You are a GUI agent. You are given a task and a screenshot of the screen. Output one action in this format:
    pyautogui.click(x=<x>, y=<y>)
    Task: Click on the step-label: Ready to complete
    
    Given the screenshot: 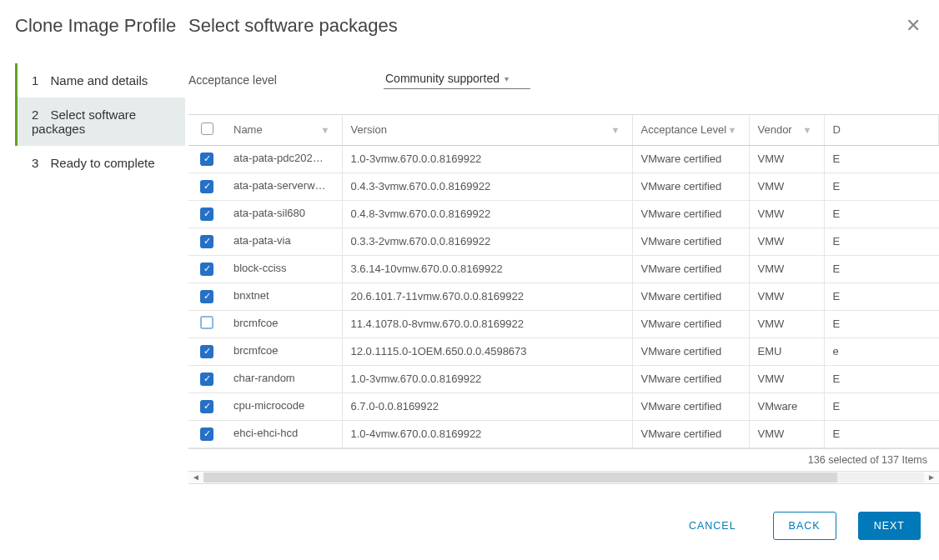 What is the action you would take?
    pyautogui.click(x=103, y=163)
    